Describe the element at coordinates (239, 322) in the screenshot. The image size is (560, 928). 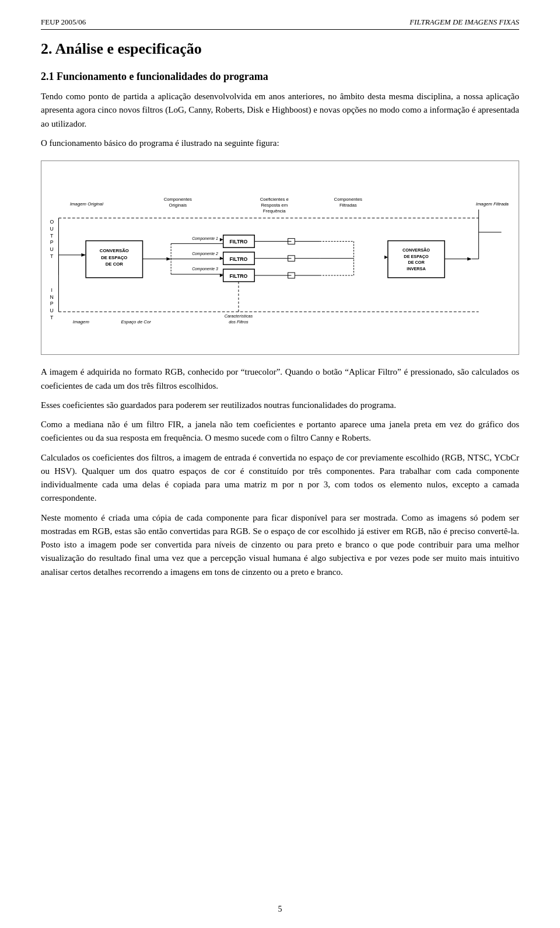
I see `svg-text: dos Filtros` at that location.